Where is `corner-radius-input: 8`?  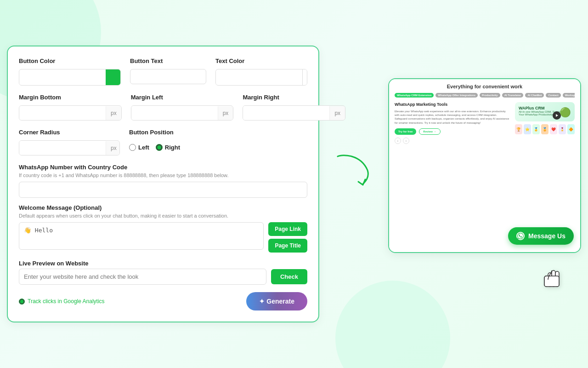
corner-radius-input: 8 is located at coordinates (62, 148).